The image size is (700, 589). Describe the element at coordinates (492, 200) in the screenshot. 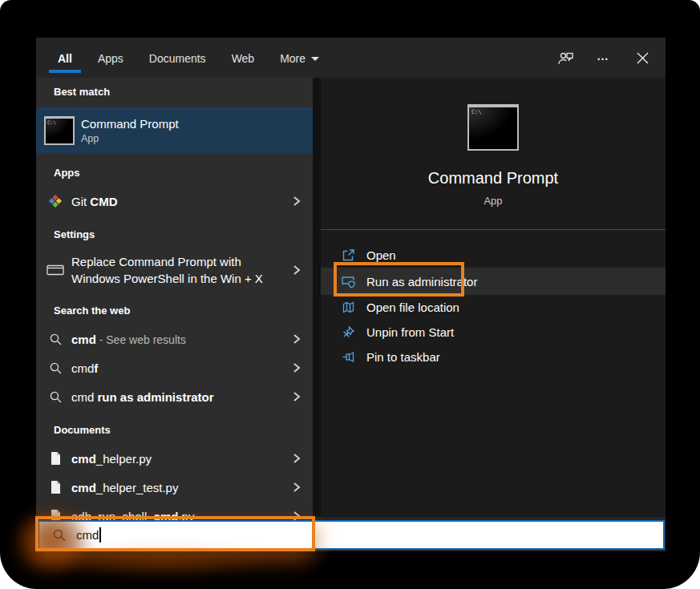

I see `app-subtitle: App` at that location.